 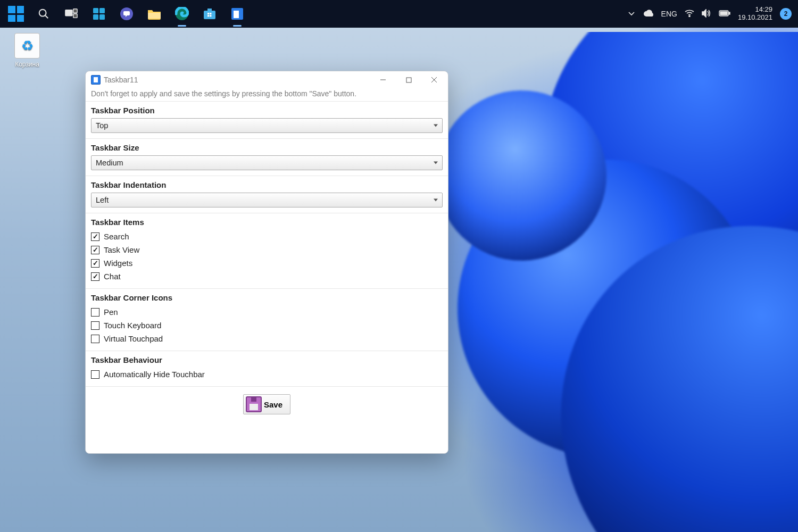 I want to click on file-explorer-icon, so click(x=154, y=14).